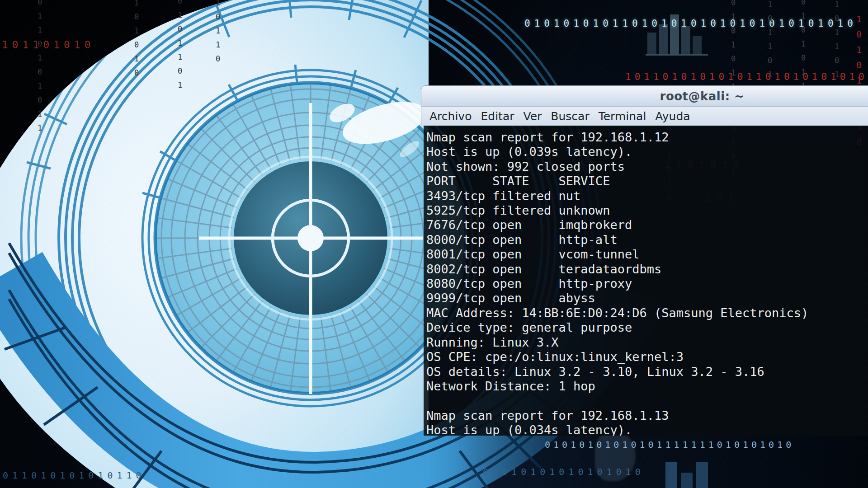 Image resolution: width=868 pixels, height=488 pixels. Describe the element at coordinates (647, 298) in the screenshot. I see `terminal-line: 9999/tcp open abyss` at that location.